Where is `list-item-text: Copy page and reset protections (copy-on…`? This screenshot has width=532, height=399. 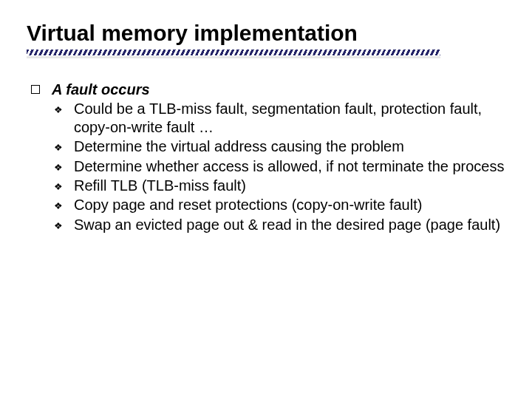
list-item-text: Copy page and reset protections (copy-on… is located at coordinates (290, 205).